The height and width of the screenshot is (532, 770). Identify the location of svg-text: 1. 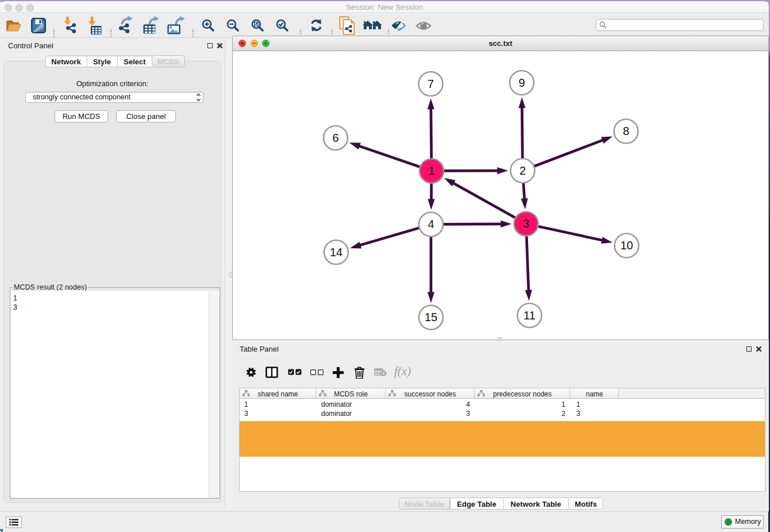
(431, 171).